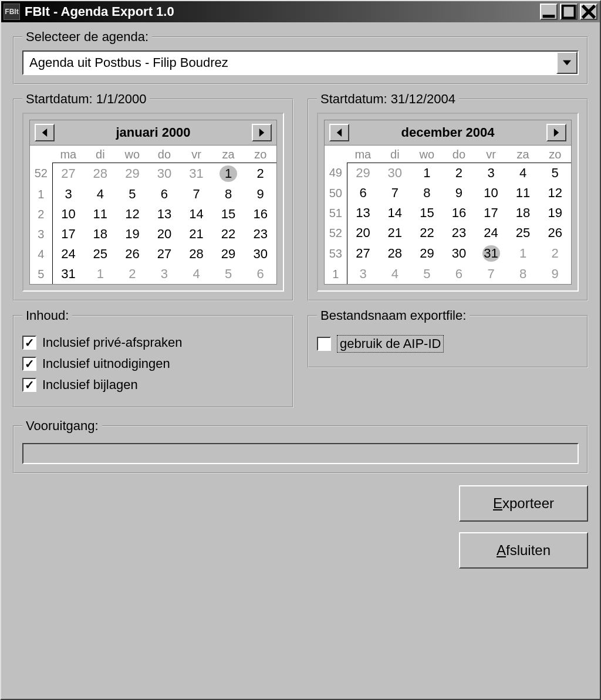  What do you see at coordinates (300, 63) in the screenshot?
I see `agenda-dropdown: Agenda uit Postbus - Filip Boudrez` at bounding box center [300, 63].